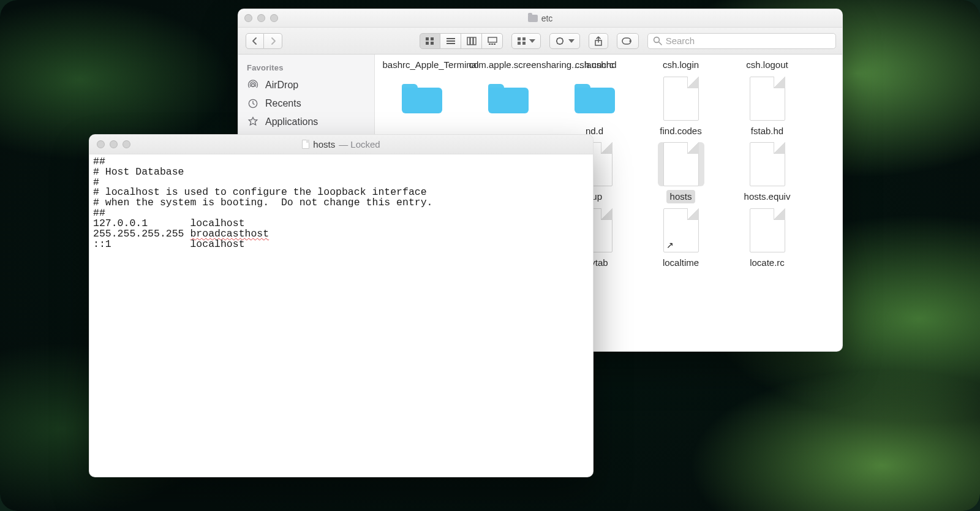 Image resolution: width=980 pixels, height=511 pixels. I want to click on textedit-title: hosts — Locked, so click(341, 145).